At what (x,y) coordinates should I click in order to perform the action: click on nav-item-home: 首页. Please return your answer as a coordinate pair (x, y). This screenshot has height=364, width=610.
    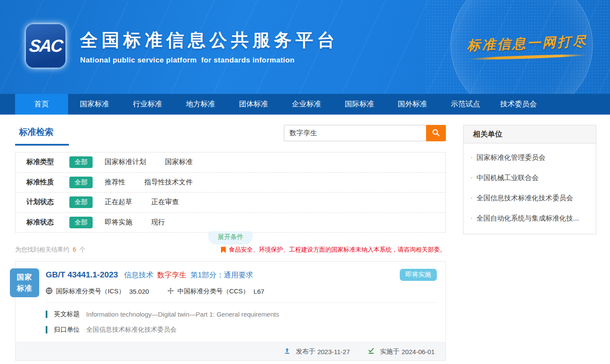
    Looking at the image, I should click on (41, 104).